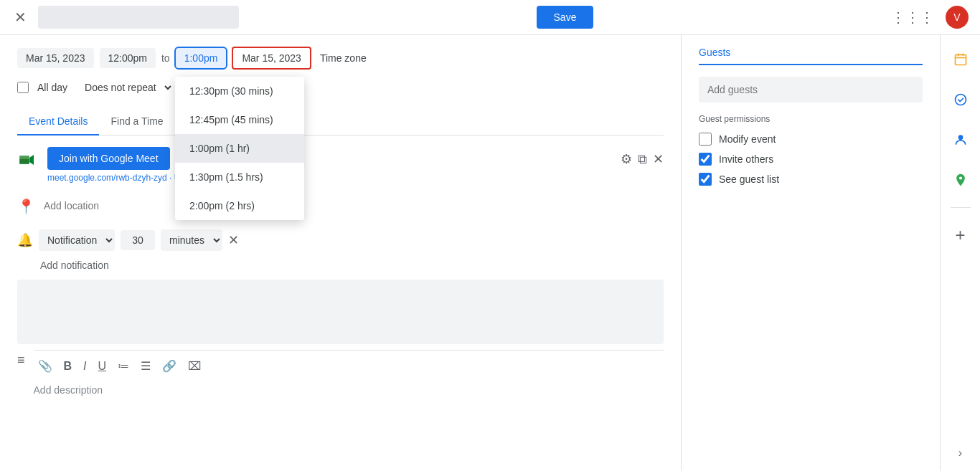  I want to click on tabs-row: Event Details Find a Time, so click(340, 122).